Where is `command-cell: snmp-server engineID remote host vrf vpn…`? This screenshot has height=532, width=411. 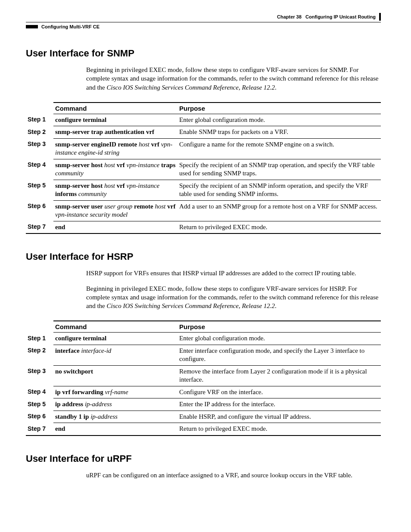
command-cell: snmp-server engineID remote host vrf vpn… is located at coordinates (115, 149).